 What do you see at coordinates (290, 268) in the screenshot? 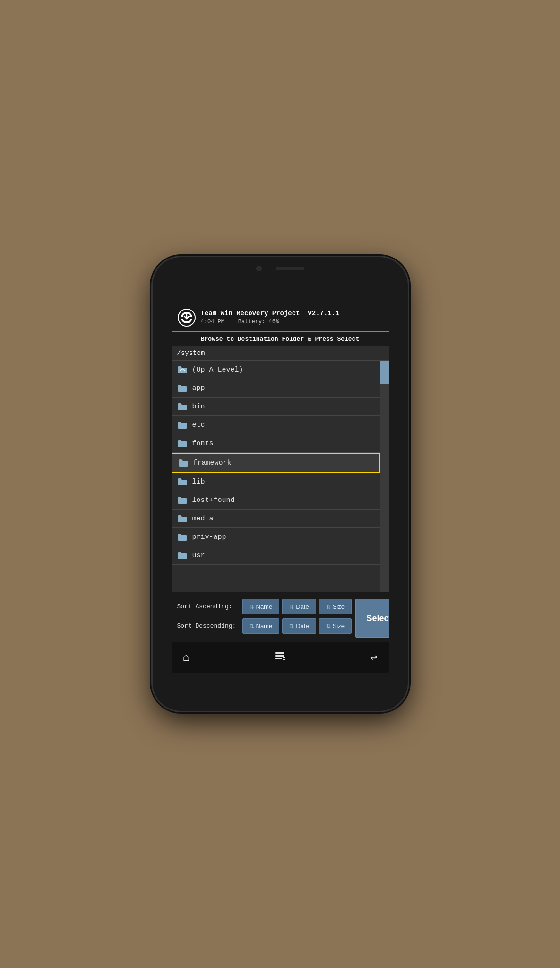
I see `speaker` at bounding box center [290, 268].